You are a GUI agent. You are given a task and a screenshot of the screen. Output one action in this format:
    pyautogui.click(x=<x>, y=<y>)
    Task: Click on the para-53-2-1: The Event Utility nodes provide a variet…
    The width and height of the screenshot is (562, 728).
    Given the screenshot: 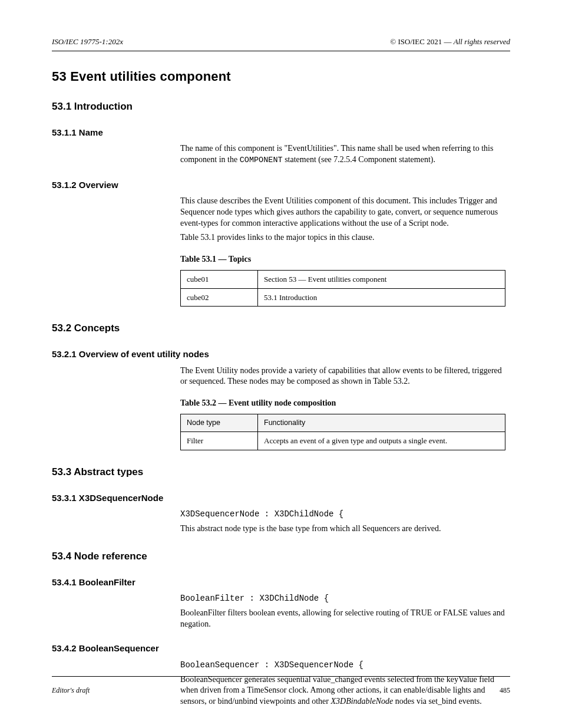 What is the action you would take?
    pyautogui.click(x=345, y=377)
    